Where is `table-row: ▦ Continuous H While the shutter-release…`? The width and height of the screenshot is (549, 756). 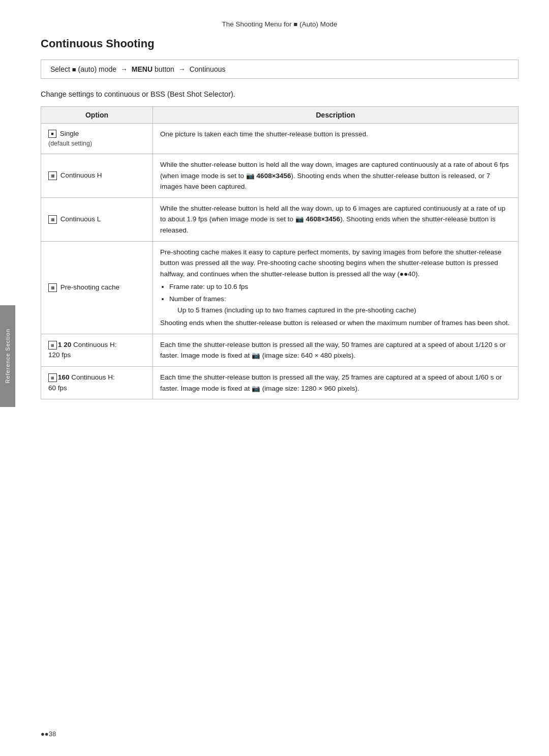 table-row: ▦ Continuous H While the shutter-release… is located at coordinates (280, 176).